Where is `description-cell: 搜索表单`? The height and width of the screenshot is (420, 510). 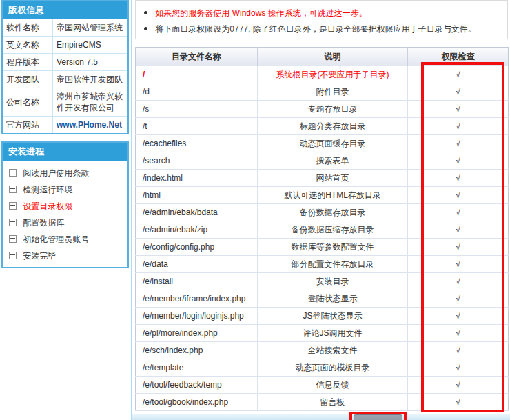 description-cell: 搜索表单 is located at coordinates (333, 161).